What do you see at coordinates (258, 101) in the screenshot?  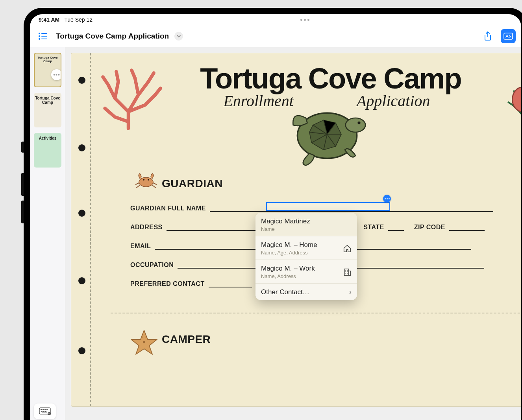 I see `subtitle-enrollment: Enrollment` at bounding box center [258, 101].